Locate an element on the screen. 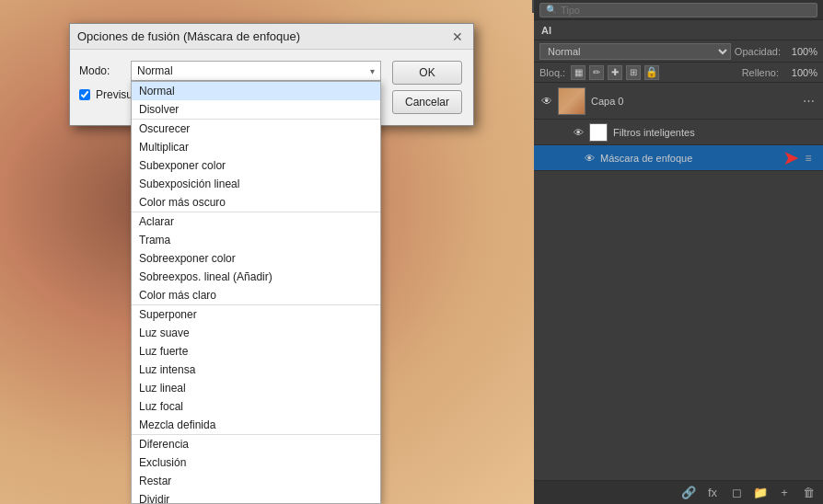  layers-panel-title: AI is located at coordinates (547, 30).